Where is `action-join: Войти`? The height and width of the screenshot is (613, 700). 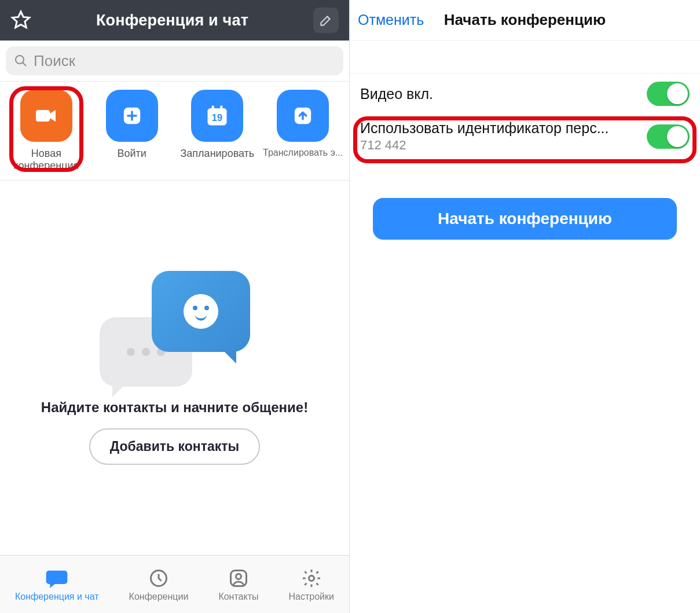 action-join: Войти is located at coordinates (132, 131).